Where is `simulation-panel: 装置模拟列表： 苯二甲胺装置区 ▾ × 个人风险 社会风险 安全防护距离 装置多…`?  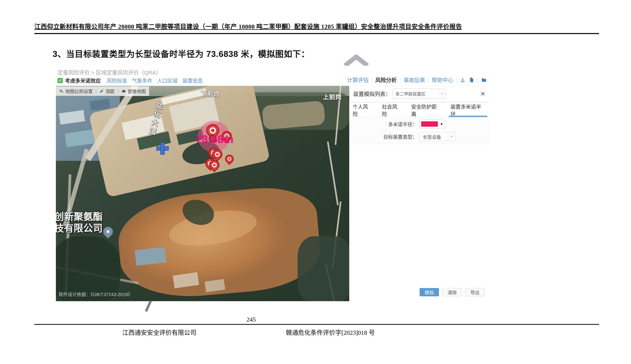 simulation-panel: 装置模拟列表： 苯二甲胺装置区 ▾ × 个人风险 社会风险 安全防护距离 装置多… is located at coordinates (419, 194).